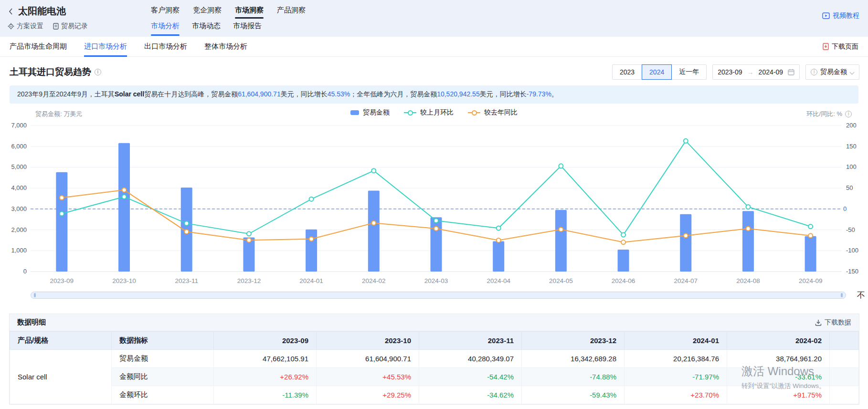  What do you see at coordinates (771, 72) in the screenshot?
I see `date-to: 2024-09` at bounding box center [771, 72].